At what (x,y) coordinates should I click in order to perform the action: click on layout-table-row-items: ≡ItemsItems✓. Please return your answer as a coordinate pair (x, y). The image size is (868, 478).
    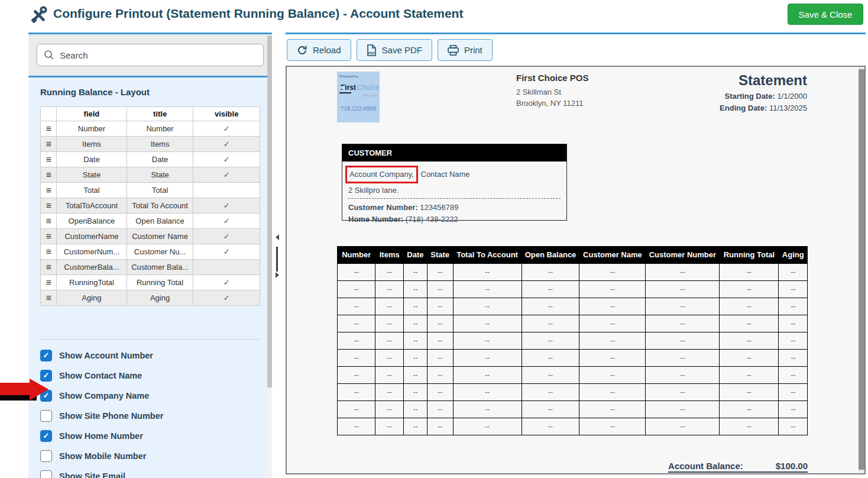
    Looking at the image, I should click on (150, 144).